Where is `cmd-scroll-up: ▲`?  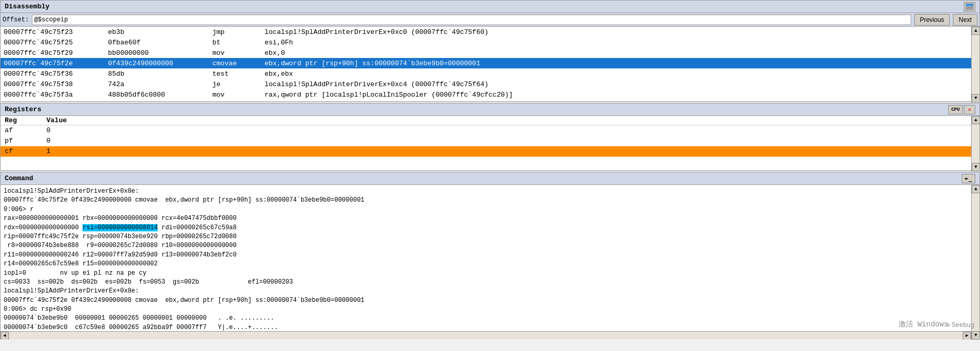 cmd-scroll-up: ▲ is located at coordinates (976, 189).